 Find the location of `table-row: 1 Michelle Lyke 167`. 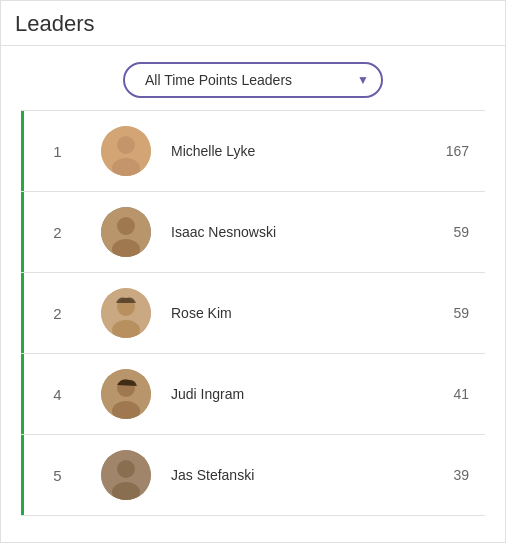

table-row: 1 Michelle Lyke 167 is located at coordinates (253, 152).